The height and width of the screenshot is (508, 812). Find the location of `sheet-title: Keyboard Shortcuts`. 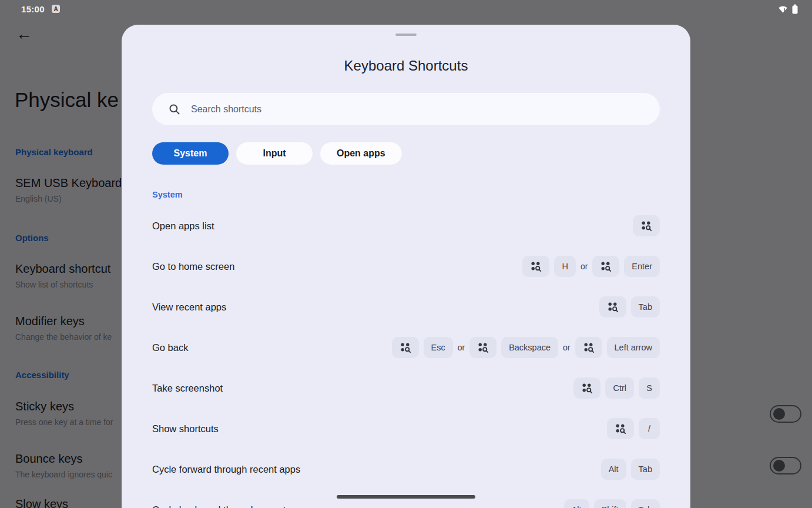

sheet-title: Keyboard Shortcuts is located at coordinates (406, 66).